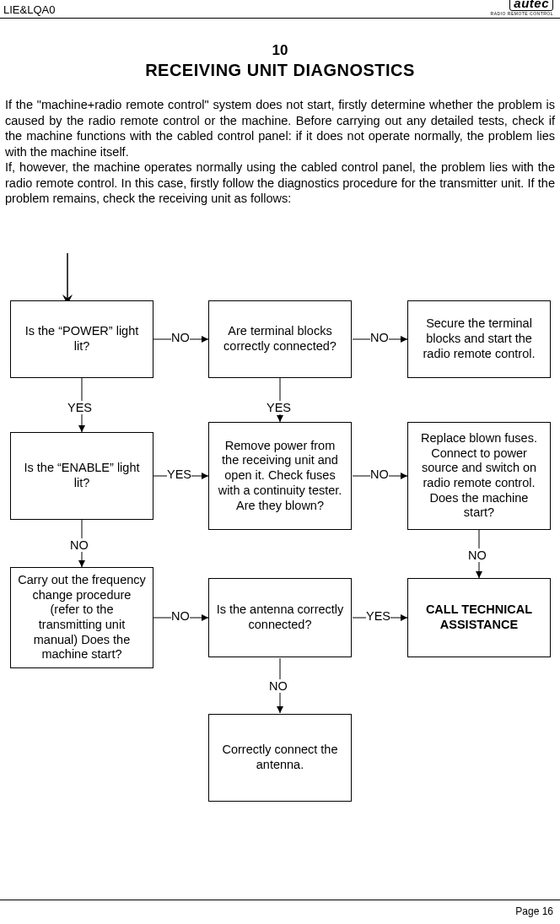  I want to click on section-title: RECEIVING UNIT DIAGNOSTICS, so click(280, 71).